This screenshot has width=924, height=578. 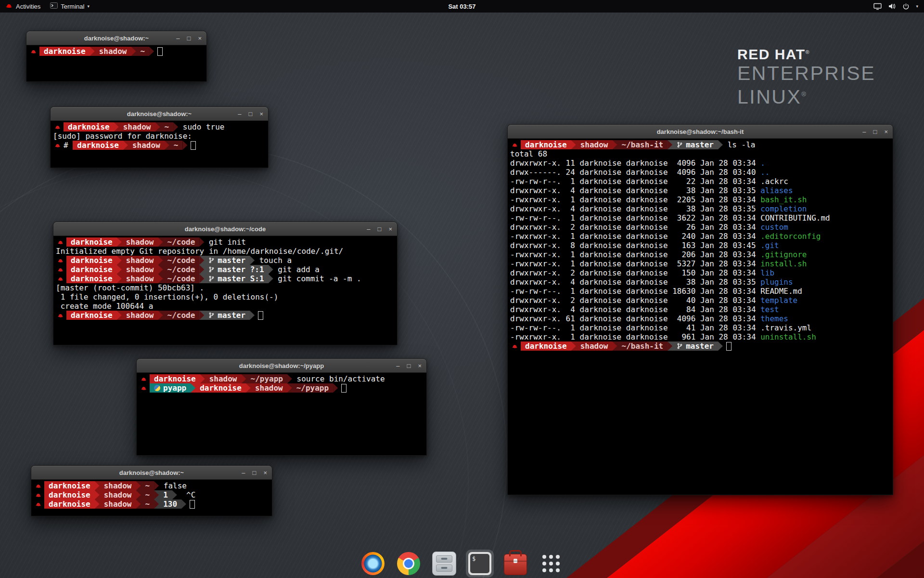 I want to click on terminal-line: total 68, so click(x=700, y=154).